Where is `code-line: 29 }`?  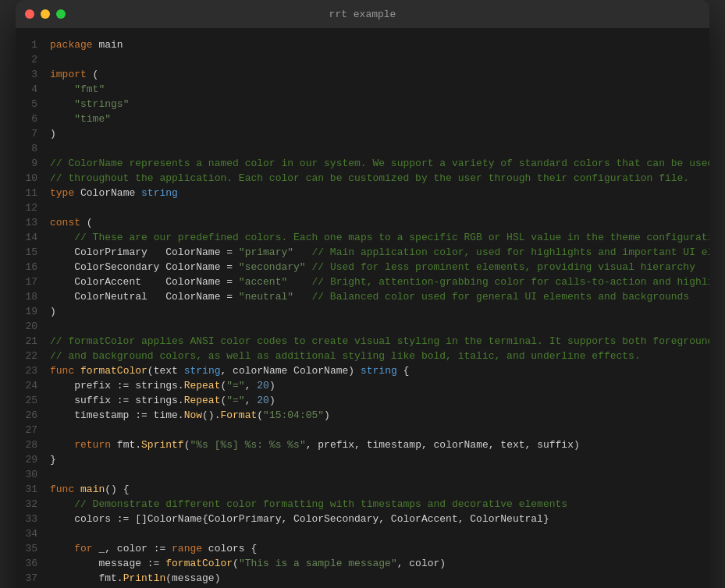
code-line: 29 } is located at coordinates (362, 460).